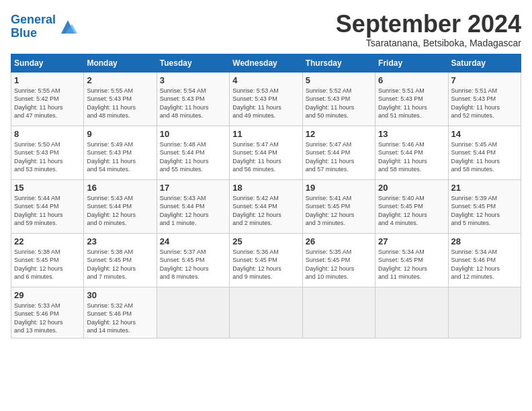  I want to click on day-info: Sunrise: 5:43 AM Sunset: 5:44 PM Dayligh…, so click(120, 211).